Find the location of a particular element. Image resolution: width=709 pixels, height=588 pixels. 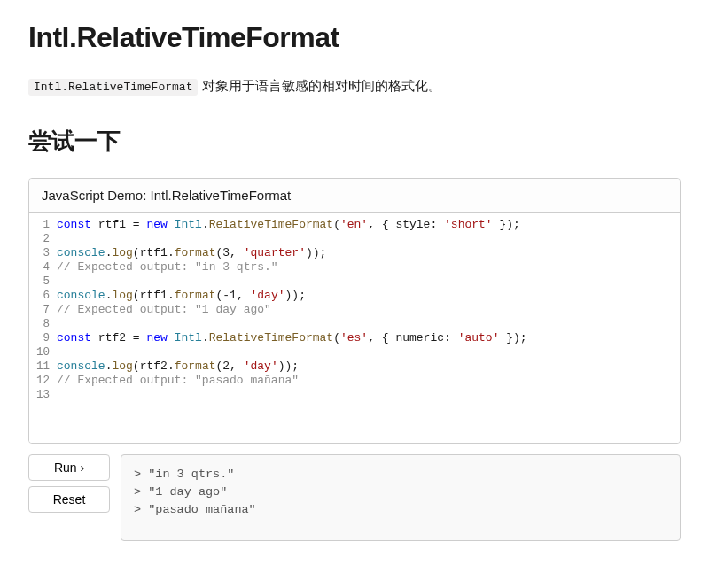

button-group: Run › Reset is located at coordinates (69, 484).